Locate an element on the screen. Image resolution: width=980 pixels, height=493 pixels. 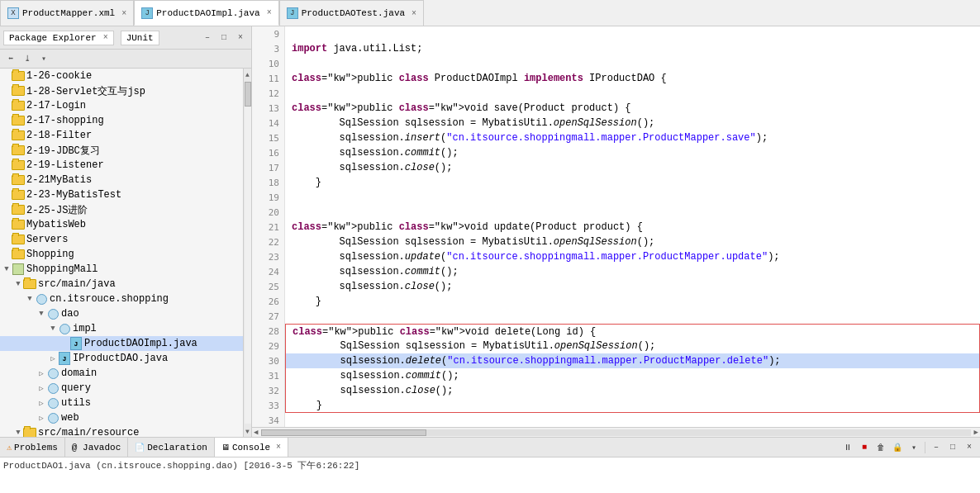
tree-item-node-15: ▼src/main/java is located at coordinates (121, 284).